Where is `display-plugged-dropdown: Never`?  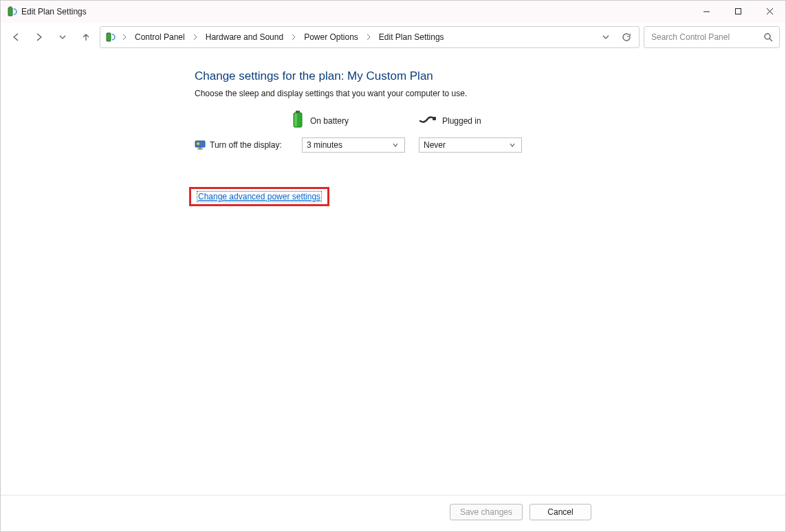
display-plugged-dropdown: Never is located at coordinates (470, 145).